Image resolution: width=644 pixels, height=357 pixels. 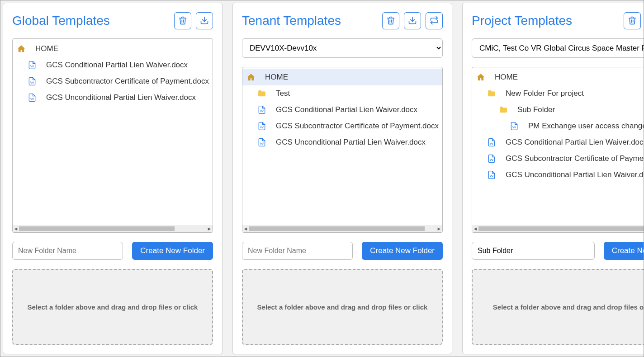 I want to click on tree-folder-row: New Folder For project, so click(x=558, y=94).